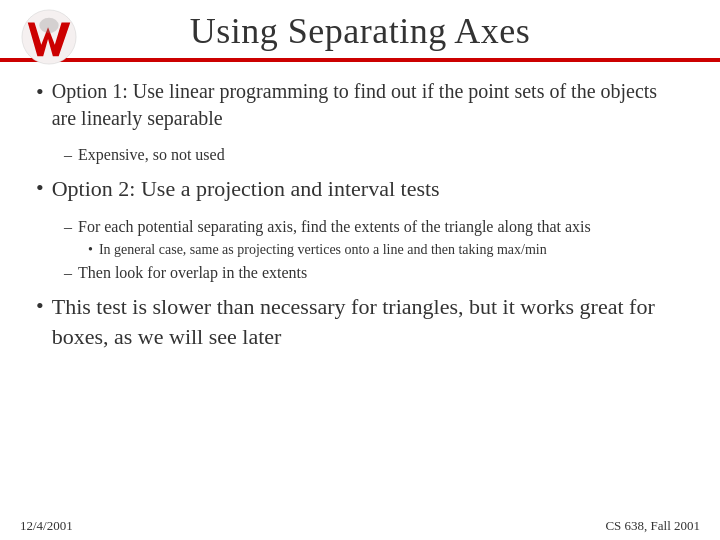 The image size is (720, 540). I want to click on bullet-1-subs: – Expensive, so not used, so click(374, 156).